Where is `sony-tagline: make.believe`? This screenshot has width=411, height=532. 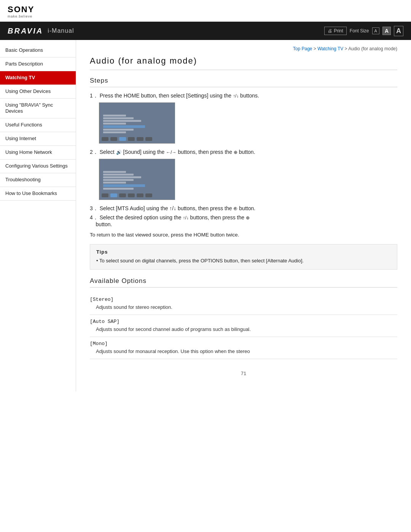
sony-tagline: make.believe is located at coordinates (20, 16).